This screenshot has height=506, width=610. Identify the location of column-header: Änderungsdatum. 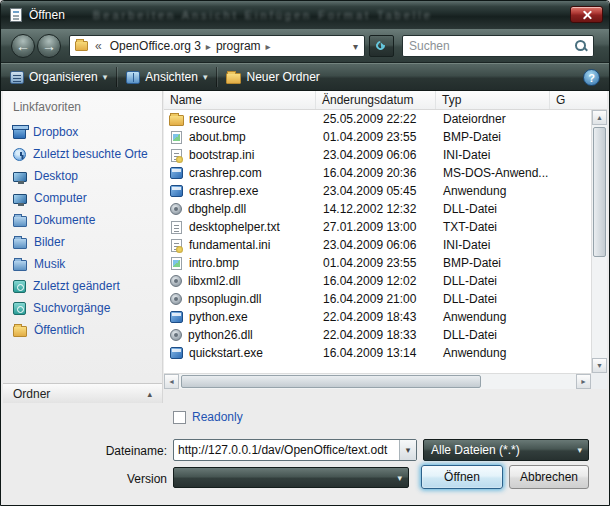
(376, 100).